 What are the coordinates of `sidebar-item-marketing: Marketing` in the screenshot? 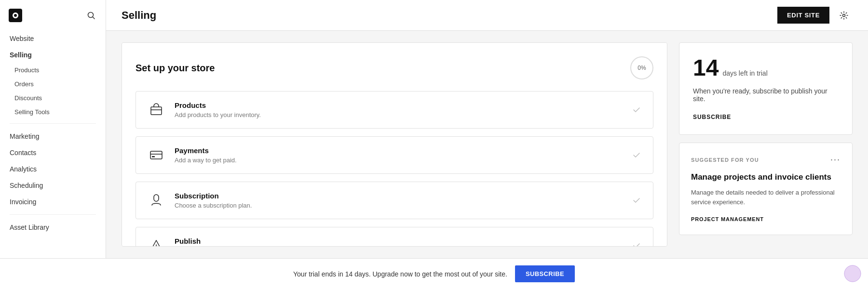 It's located at (53, 136).